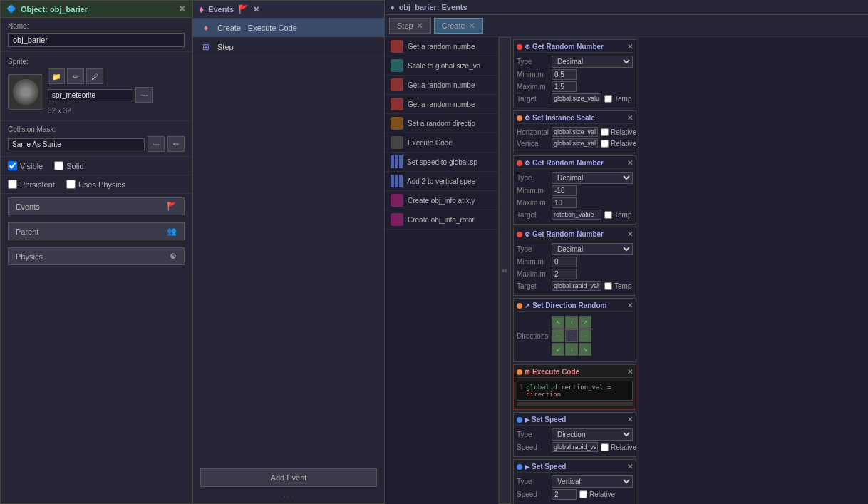  I want to click on action-set-speed-global: Set speed to global.sp, so click(442, 163).